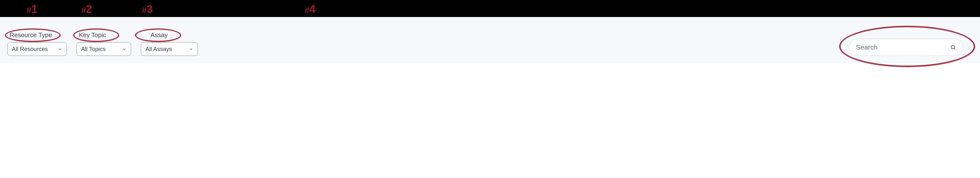  I want to click on key-topic-label: Key Topic, so click(104, 35).